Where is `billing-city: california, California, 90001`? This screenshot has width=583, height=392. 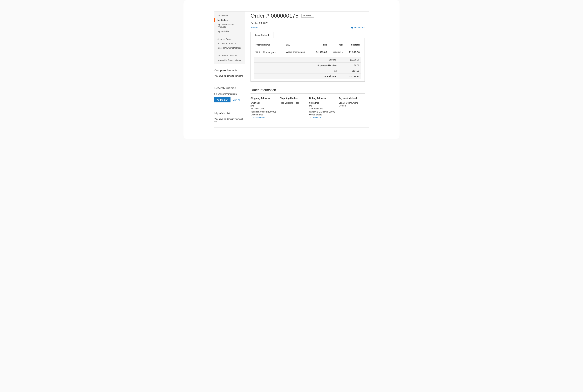
billing-city: california, California, 90001 is located at coordinates (322, 112).